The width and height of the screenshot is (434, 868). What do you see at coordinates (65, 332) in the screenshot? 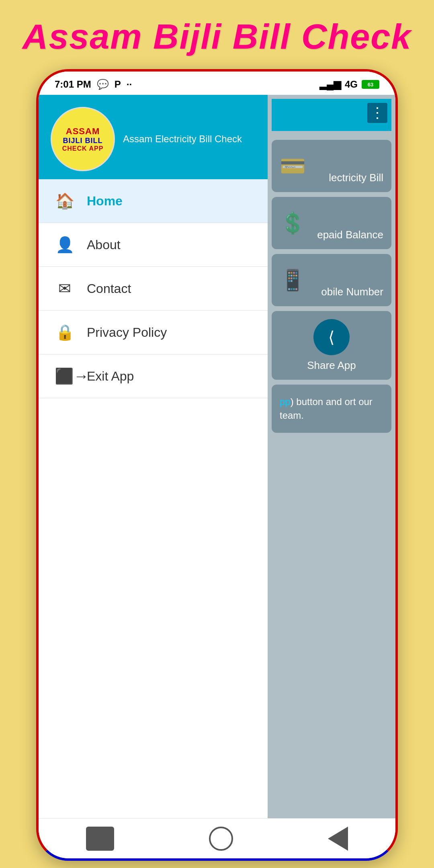
I see `lock-icon: 🔒` at bounding box center [65, 332].